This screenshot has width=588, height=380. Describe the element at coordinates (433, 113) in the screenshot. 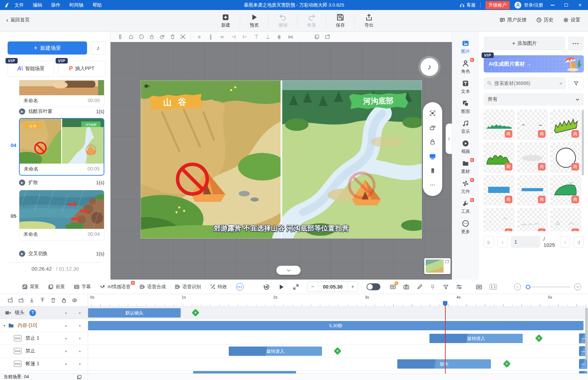

I see `fit-screen-icon` at that location.